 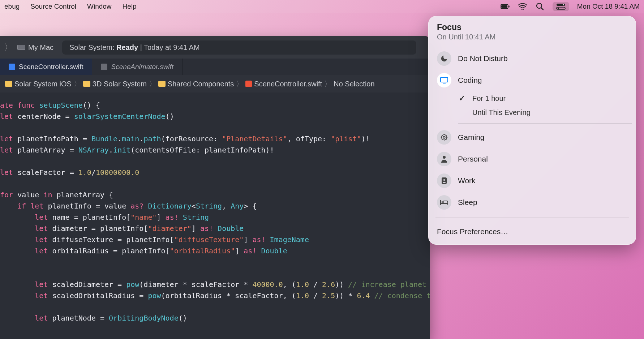 I want to click on focus-mode-label: Coding, so click(x=470, y=80).